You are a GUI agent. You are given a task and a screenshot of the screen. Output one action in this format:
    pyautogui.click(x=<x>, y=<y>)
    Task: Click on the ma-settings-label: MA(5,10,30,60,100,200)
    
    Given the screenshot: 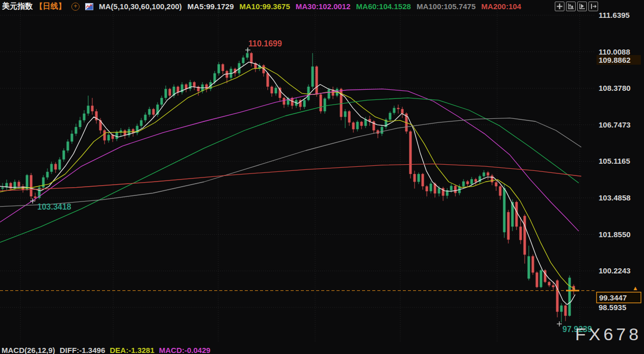 What is the action you would take?
    pyautogui.click(x=141, y=6)
    